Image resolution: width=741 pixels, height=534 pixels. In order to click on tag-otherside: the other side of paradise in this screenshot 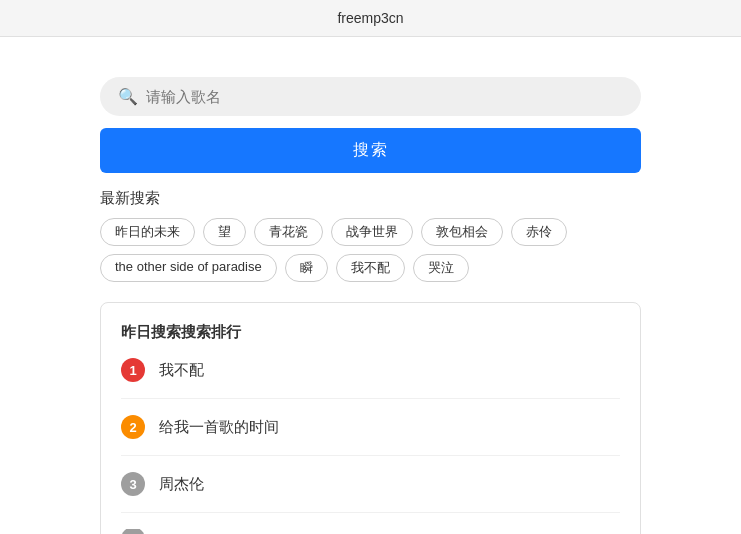, I will do `click(188, 268)`.